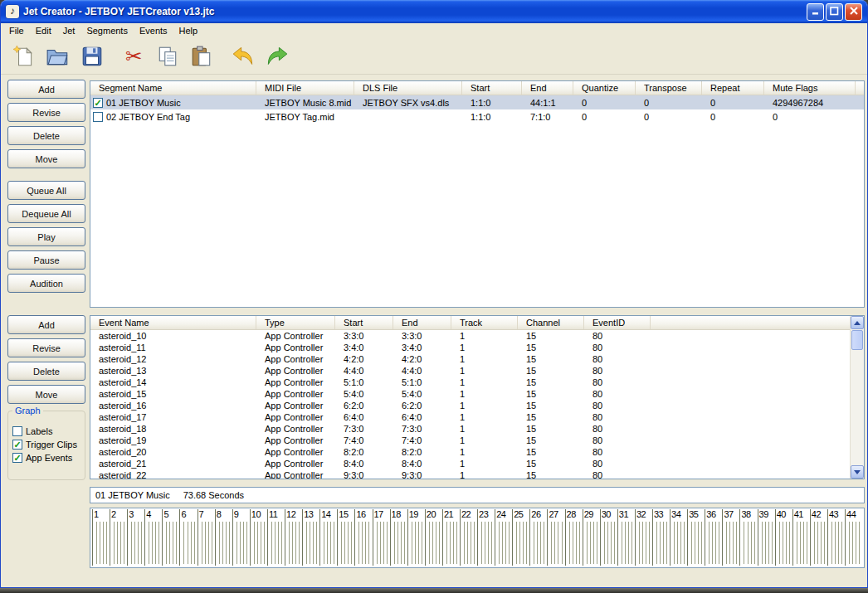 This screenshot has width=868, height=593. What do you see at coordinates (734, 88) in the screenshot?
I see `column-header-repeat: Repeat` at bounding box center [734, 88].